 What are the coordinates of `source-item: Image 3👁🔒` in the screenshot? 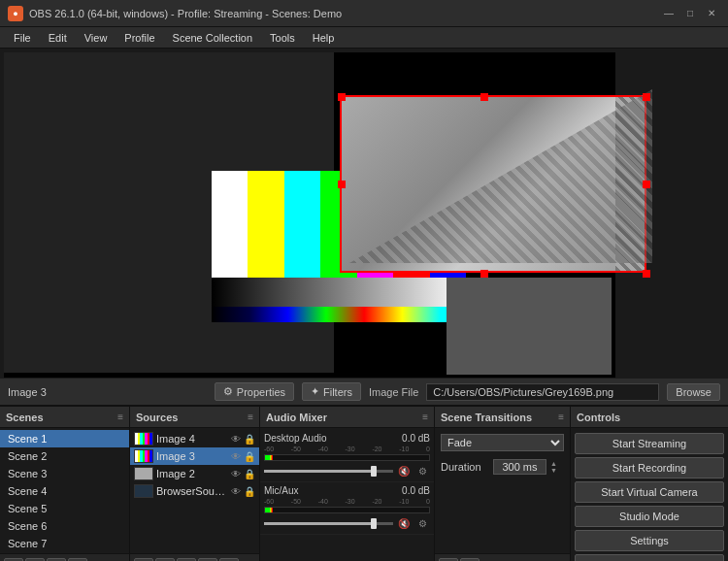 It's located at (194, 456).